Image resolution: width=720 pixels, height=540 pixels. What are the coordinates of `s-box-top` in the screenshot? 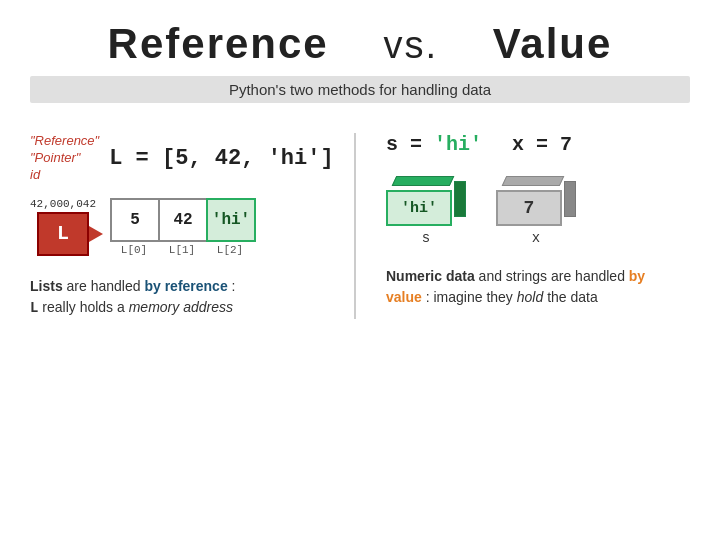 It's located at (424, 181).